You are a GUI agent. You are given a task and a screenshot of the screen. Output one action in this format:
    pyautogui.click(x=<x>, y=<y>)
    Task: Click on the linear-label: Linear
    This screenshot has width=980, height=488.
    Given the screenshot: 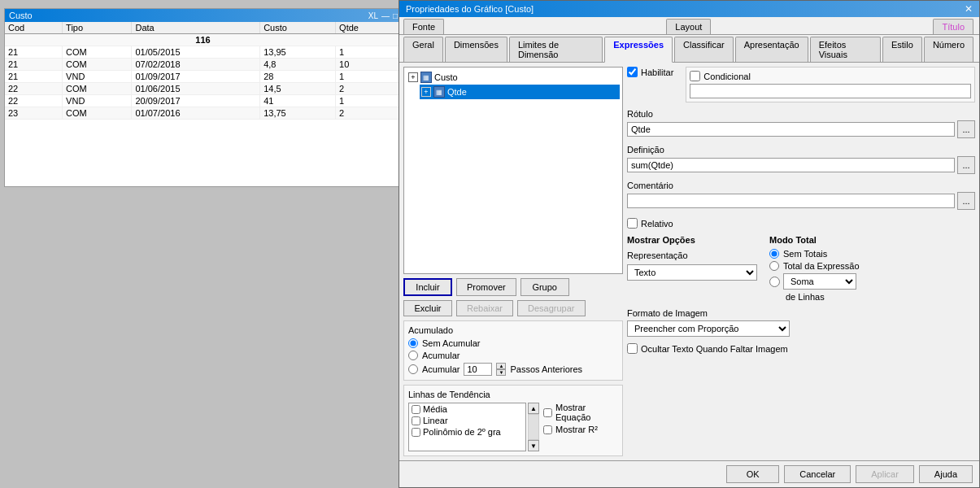 What is the action you would take?
    pyautogui.click(x=436, y=420)
    